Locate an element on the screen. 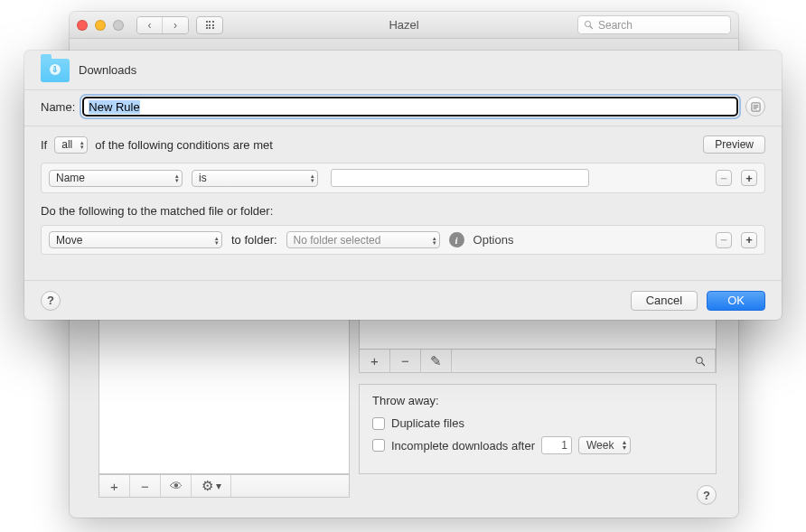 This screenshot has height=532, width=806. folder-icon: ⇩ is located at coordinates (55, 70).